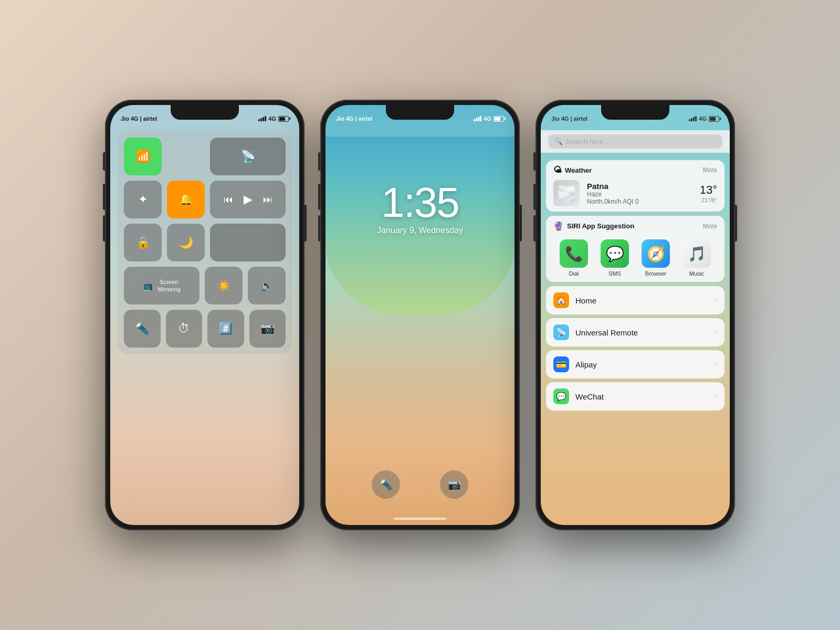  Describe the element at coordinates (205, 329) in the screenshot. I see `cc-extras-row: 🔦 ⏱ #️⃣ 📷` at that location.